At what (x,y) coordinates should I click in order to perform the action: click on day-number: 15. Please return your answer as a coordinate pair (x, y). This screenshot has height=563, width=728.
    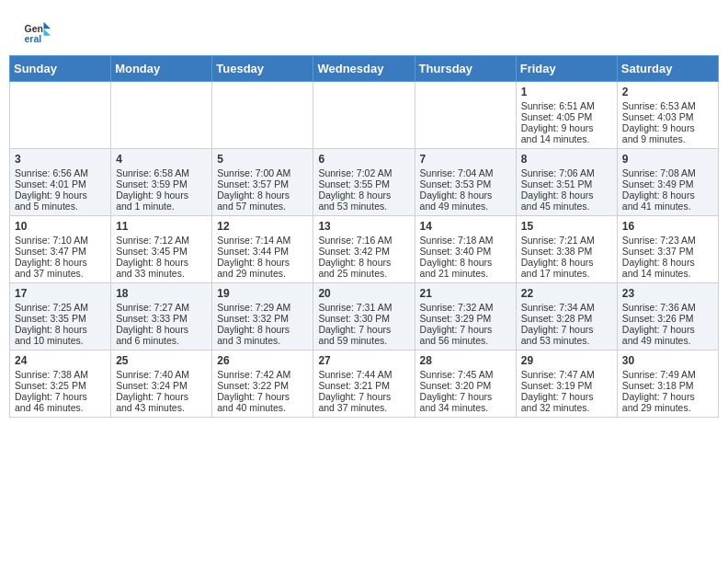
    Looking at the image, I should click on (566, 226).